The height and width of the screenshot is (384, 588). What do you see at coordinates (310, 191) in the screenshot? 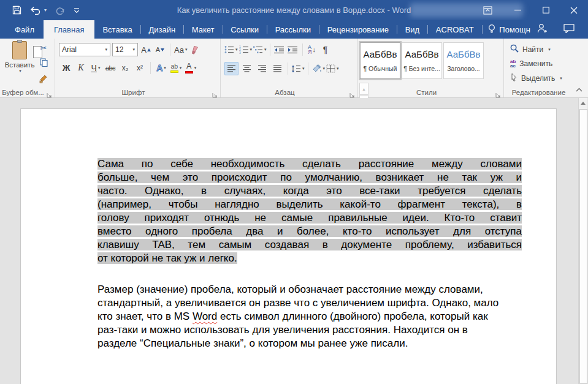
I see `selected-text-line: часто. Однако, в случаях, когда это все-…` at bounding box center [310, 191].